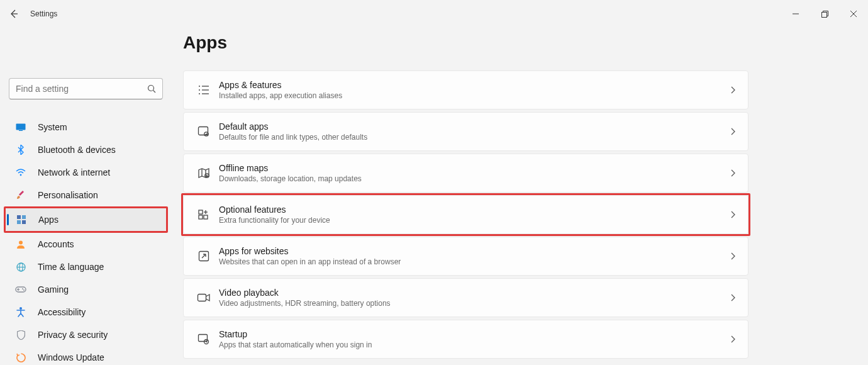 This screenshot has height=365, width=868. What do you see at coordinates (465, 173) in the screenshot?
I see `settings-card: Offline maps Downloads, storage location…` at bounding box center [465, 173].